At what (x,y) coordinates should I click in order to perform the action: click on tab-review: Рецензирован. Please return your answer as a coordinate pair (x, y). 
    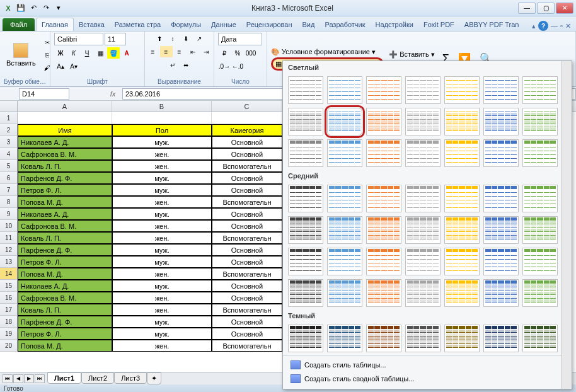
    Looking at the image, I should click on (270, 25).